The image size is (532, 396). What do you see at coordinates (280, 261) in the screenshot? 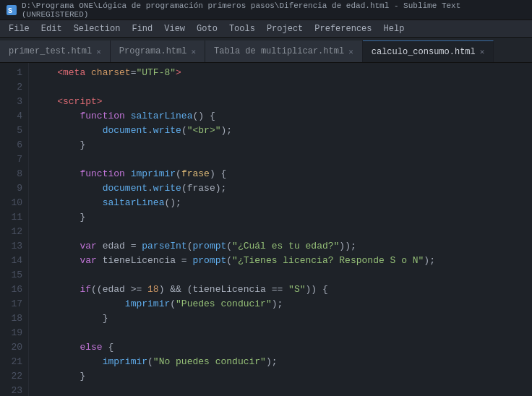
I see `code-line-14: var tieneLicencia = prompt("¿Tienes lice…` at bounding box center [280, 261].